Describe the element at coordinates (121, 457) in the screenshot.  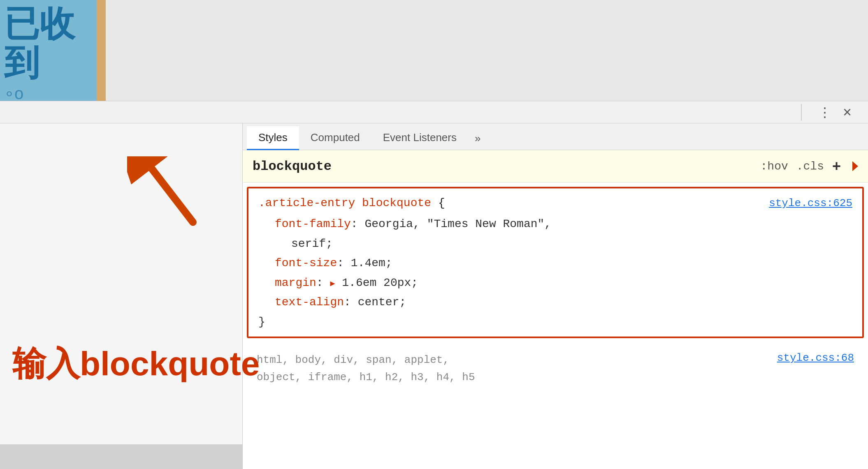
I see `bottom-gray-bar` at that location.